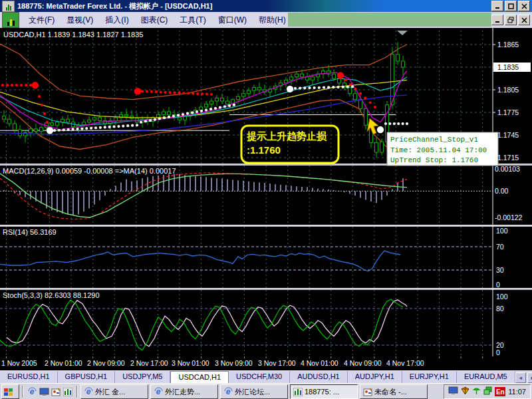 This screenshot has width=532, height=399. I want to click on tab-scroll-right-icon: ▸, so click(529, 378).